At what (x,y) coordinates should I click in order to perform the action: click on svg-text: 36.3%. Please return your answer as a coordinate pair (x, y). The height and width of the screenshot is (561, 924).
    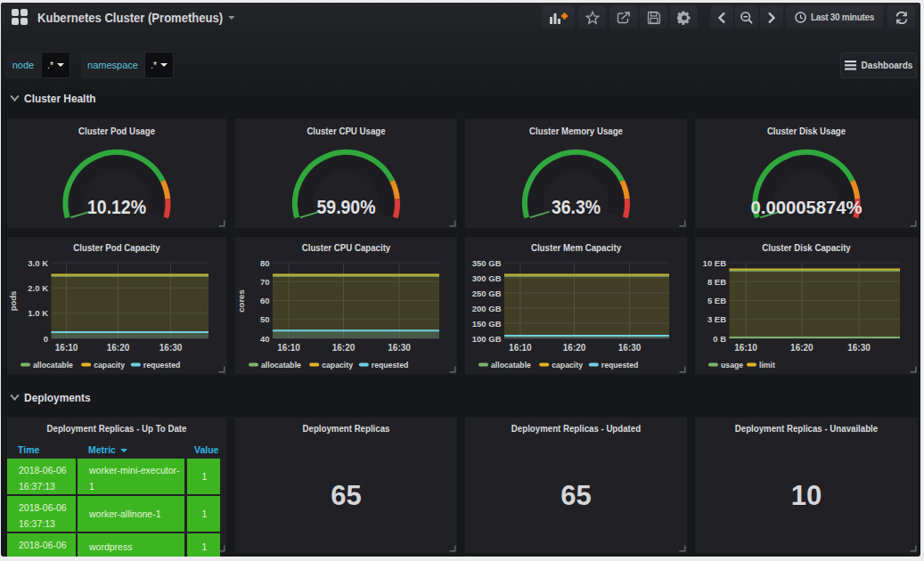
    Looking at the image, I should click on (576, 207).